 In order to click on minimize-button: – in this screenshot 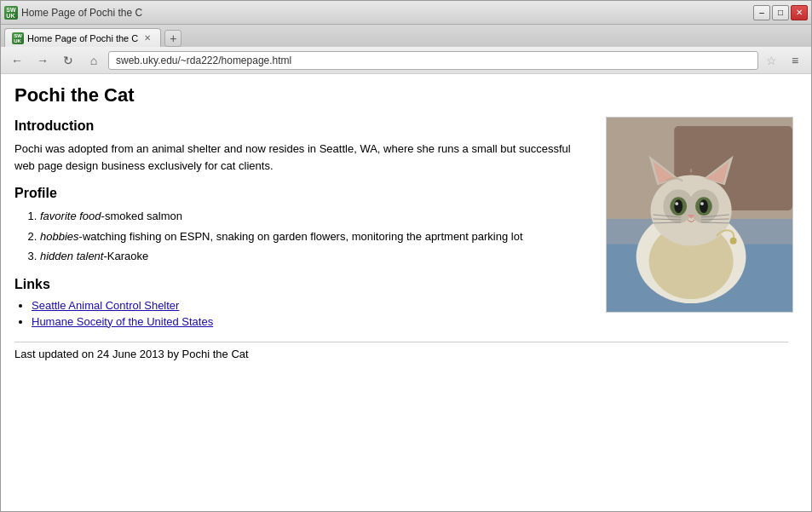, I will do `click(762, 13)`.